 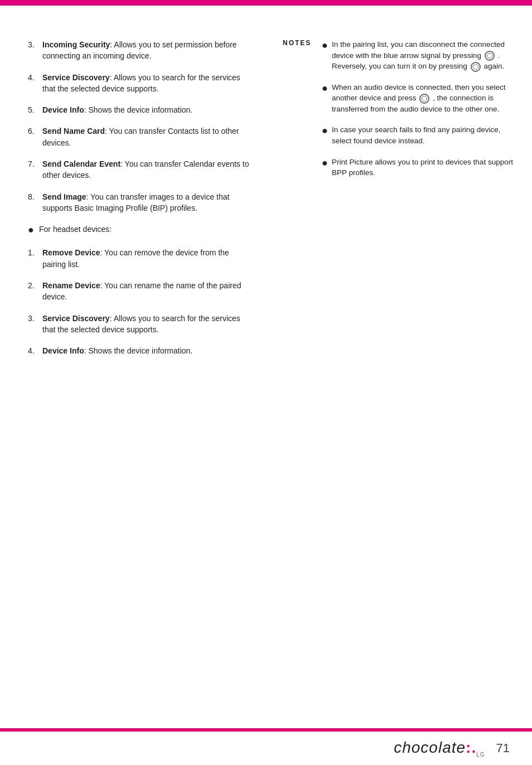 I want to click on item-content: Remove Device: You can remove the device…, so click(x=146, y=259).